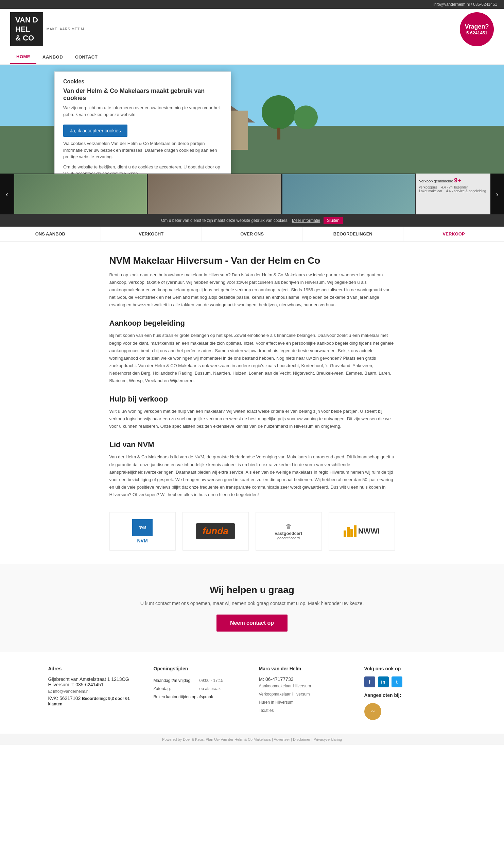 Image resolution: width=504 pixels, height=866 pixels. What do you see at coordinates (143, 111) in the screenshot?
I see `cookie-desc1: We zijn verplicht om u te informeren ove…` at bounding box center [143, 111].